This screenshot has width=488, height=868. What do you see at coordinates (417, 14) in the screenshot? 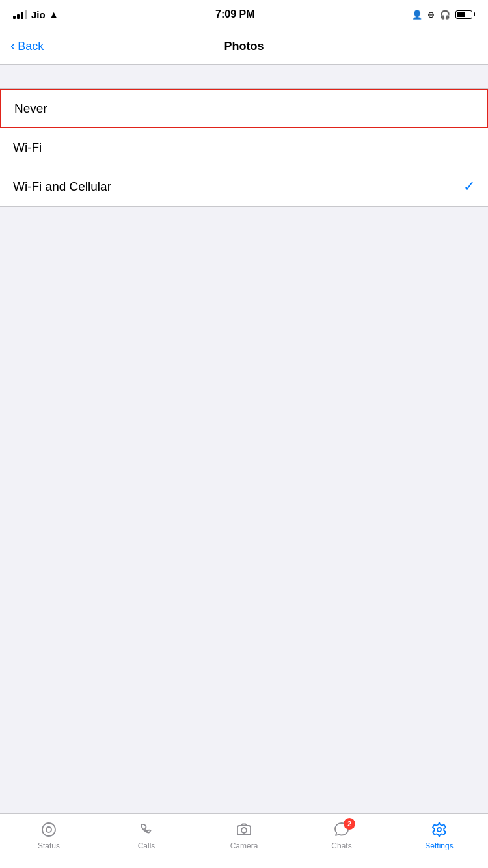
I see `person-icon: 👤` at bounding box center [417, 14].